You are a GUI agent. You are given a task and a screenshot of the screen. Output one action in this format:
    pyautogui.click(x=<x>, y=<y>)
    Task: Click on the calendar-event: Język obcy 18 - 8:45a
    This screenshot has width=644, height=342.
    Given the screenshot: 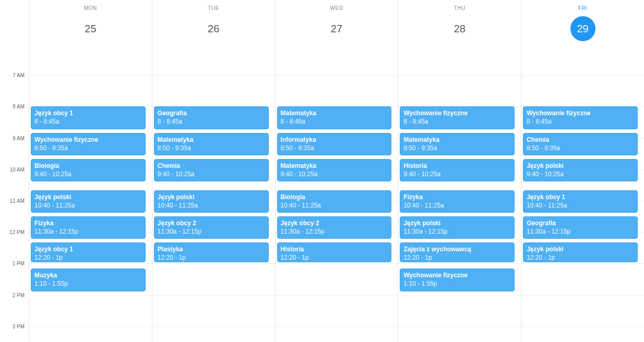 What is the action you would take?
    pyautogui.click(x=88, y=118)
    